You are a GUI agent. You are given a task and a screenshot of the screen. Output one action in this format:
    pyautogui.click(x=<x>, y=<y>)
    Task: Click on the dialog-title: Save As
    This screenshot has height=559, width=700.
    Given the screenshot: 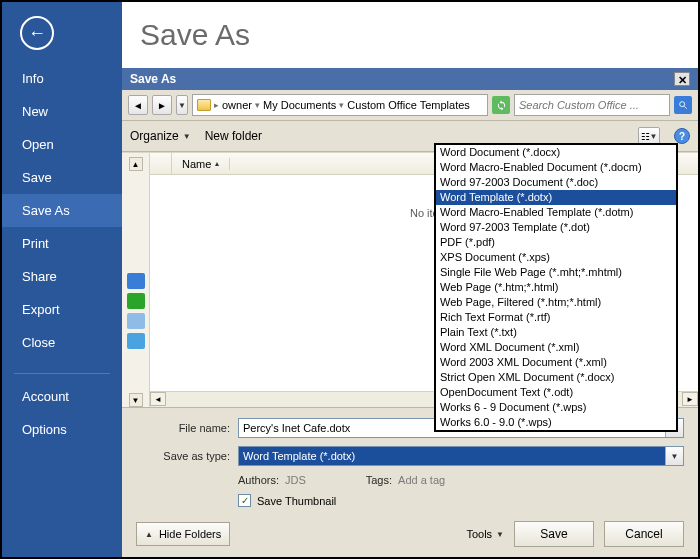 What is the action you would take?
    pyautogui.click(x=153, y=79)
    